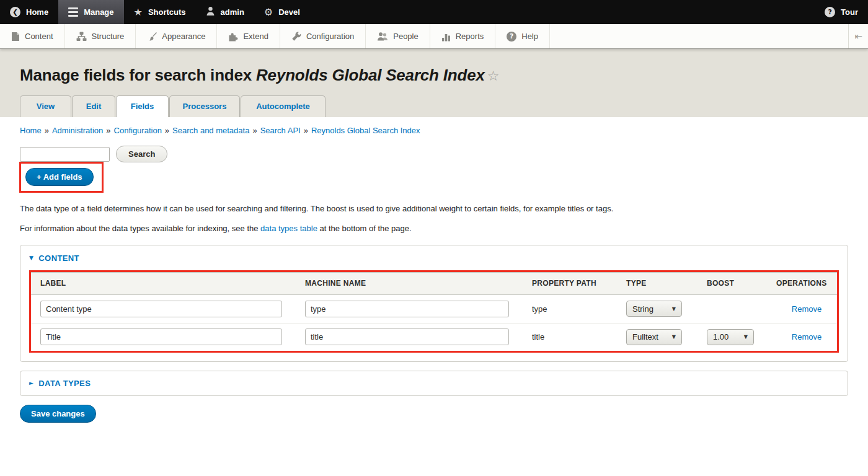  What do you see at coordinates (15, 12) in the screenshot?
I see `back-icon: ❮` at bounding box center [15, 12].